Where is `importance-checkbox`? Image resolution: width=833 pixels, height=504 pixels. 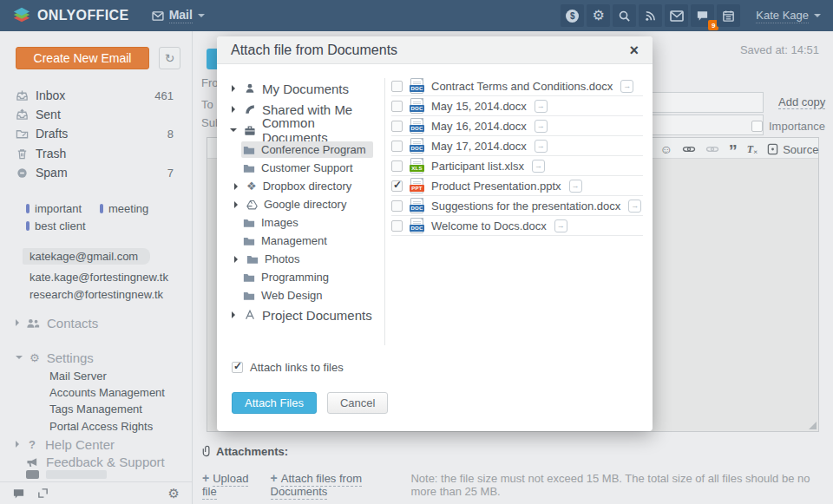 importance-checkbox is located at coordinates (757, 127).